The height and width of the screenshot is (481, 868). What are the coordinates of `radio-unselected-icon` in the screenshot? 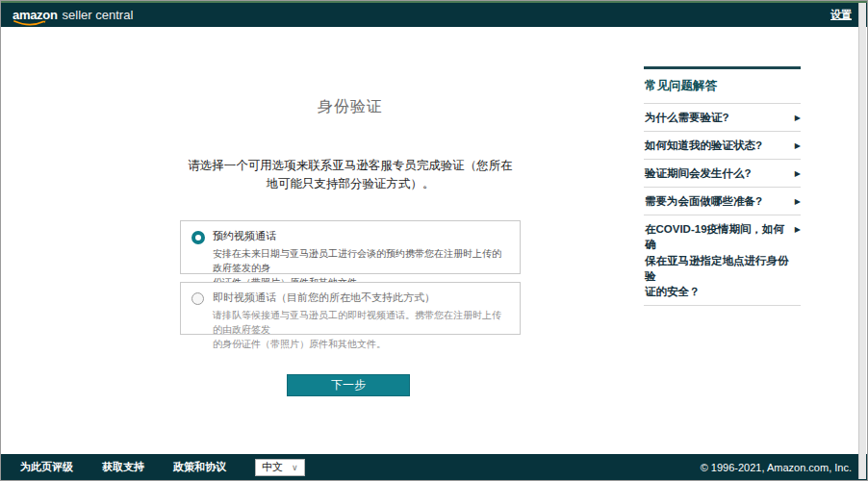 It's located at (198, 298).